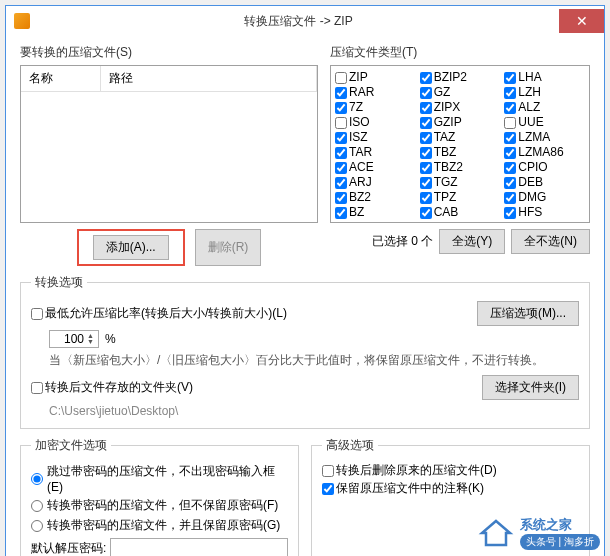  I want to click on filetype-isz: ISZ, so click(376, 138).